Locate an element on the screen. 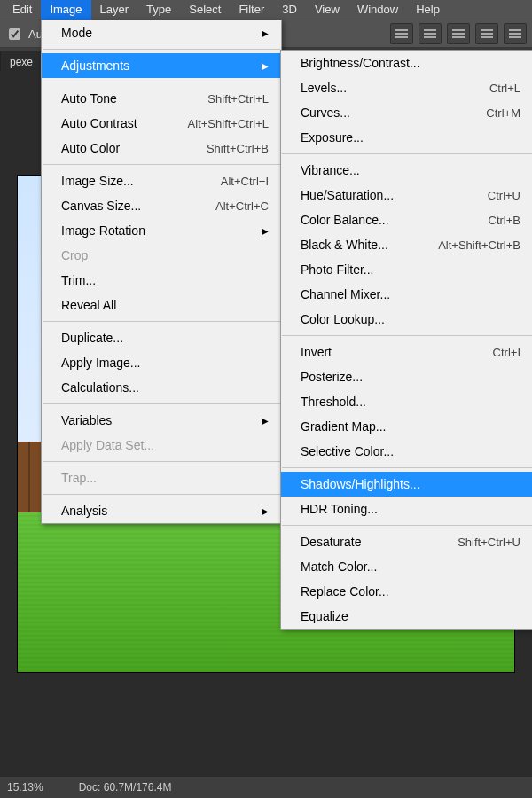 The width and height of the screenshot is (532, 798). menu-item-label: Trap... is located at coordinates (97, 478).